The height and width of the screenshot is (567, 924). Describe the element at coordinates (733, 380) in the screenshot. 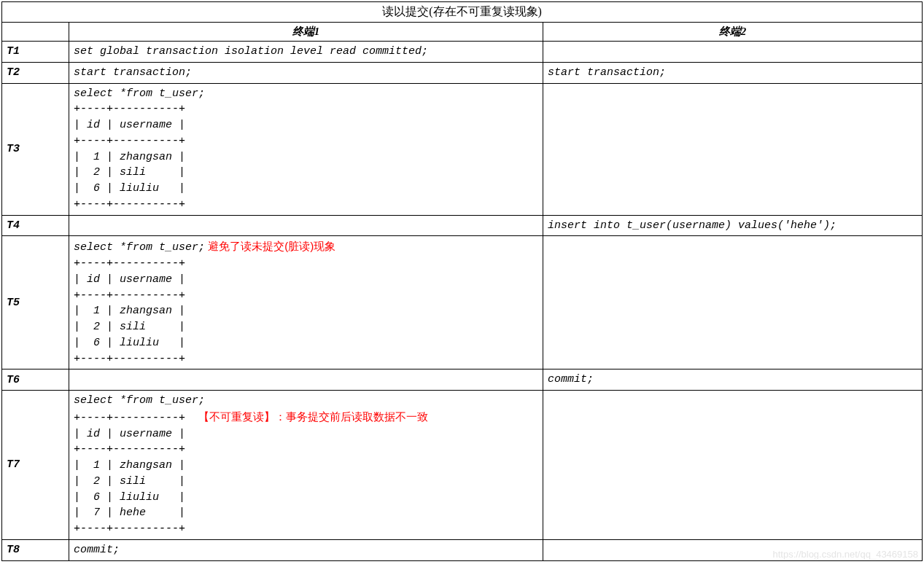

I see `terminal-2-cell: commit;` at that location.